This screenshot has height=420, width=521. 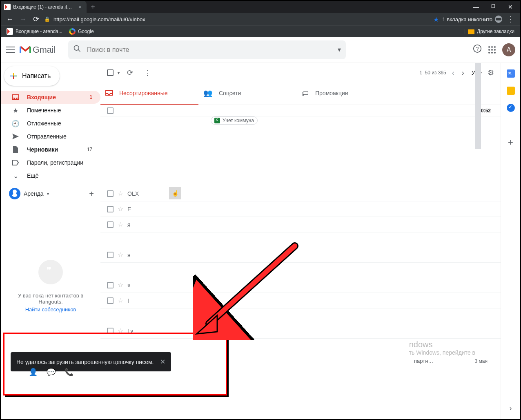 I want to click on lock-icon: 🔒, so click(x=47, y=19).